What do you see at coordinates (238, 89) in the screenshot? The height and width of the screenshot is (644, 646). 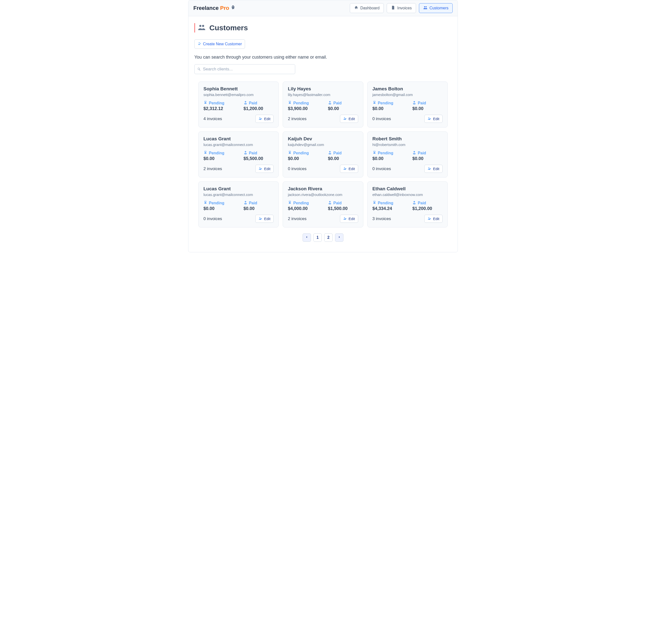 I see `customer-name: Sophia Bennett` at bounding box center [238, 89].